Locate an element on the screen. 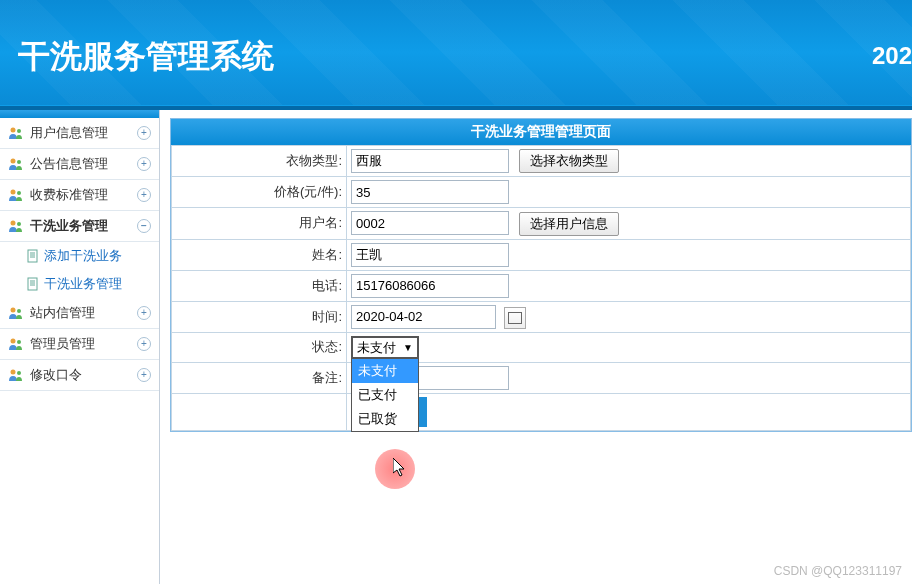 The width and height of the screenshot is (912, 584). sidebar-item-messages: 站内信管理 + is located at coordinates (80, 314).